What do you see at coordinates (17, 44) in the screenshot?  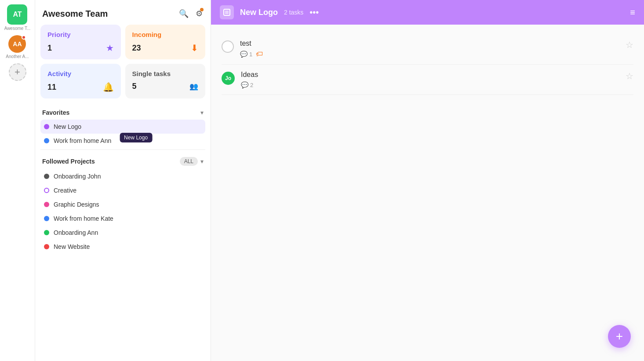 I see `user-avatar: AA` at bounding box center [17, 44].